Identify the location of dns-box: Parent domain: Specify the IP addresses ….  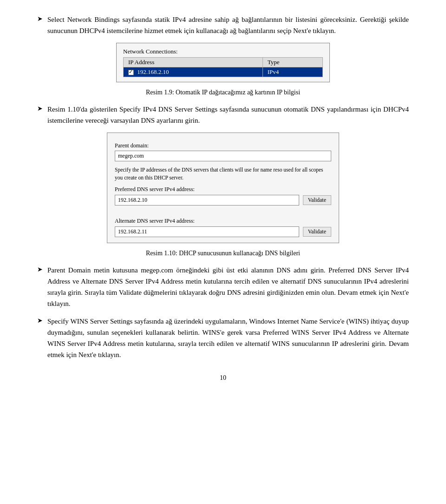
(223, 190).